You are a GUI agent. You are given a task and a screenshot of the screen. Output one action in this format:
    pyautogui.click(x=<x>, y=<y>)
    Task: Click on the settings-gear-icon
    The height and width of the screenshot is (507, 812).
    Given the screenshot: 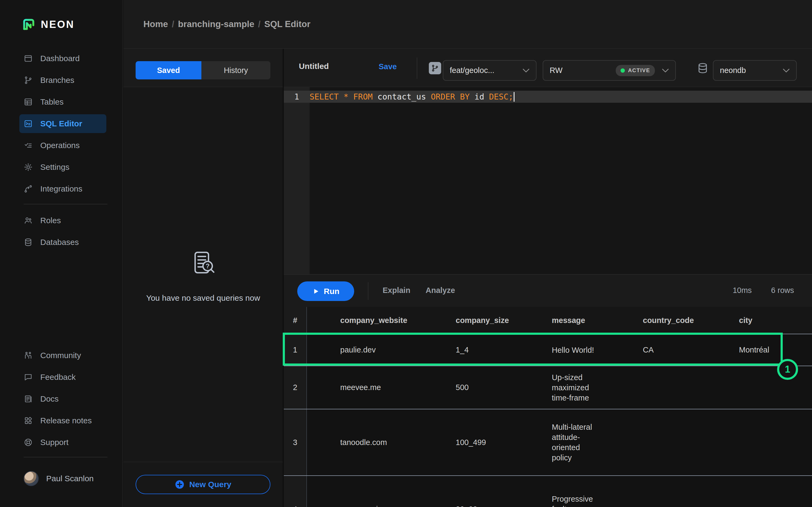 What is the action you would take?
    pyautogui.click(x=28, y=167)
    